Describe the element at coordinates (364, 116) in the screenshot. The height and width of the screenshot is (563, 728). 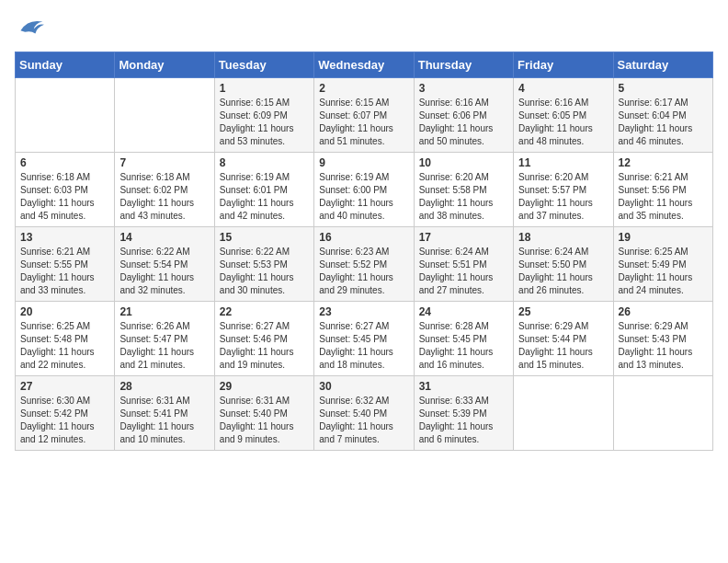
I see `calendar-cell: 2Sunrise: 6:15 AMSunset: 6:07 PMDaylight…` at that location.